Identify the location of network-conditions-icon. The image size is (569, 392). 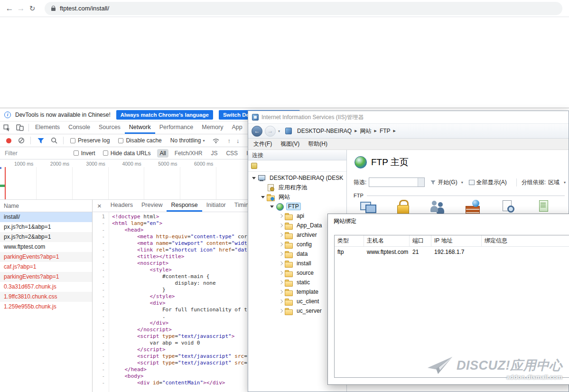
(216, 140).